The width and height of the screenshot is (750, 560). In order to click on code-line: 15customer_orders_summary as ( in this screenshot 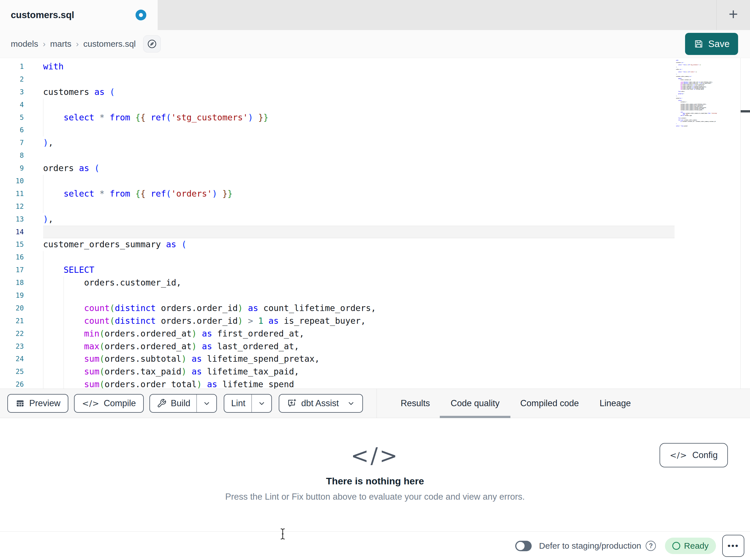, I will do `click(337, 245)`.